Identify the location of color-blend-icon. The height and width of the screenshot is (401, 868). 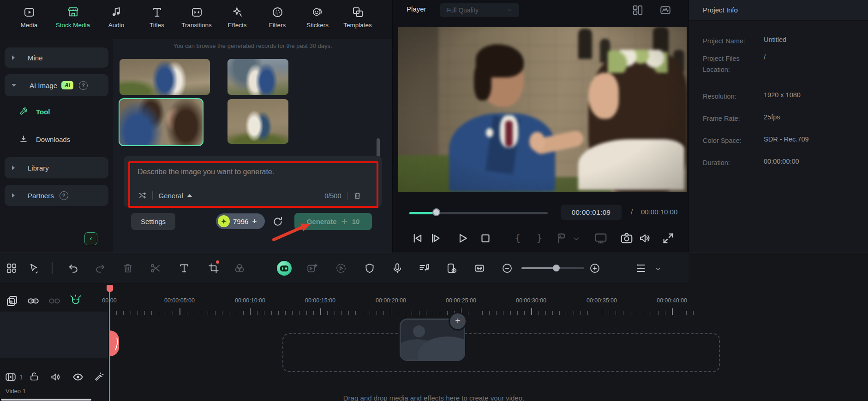
(239, 268).